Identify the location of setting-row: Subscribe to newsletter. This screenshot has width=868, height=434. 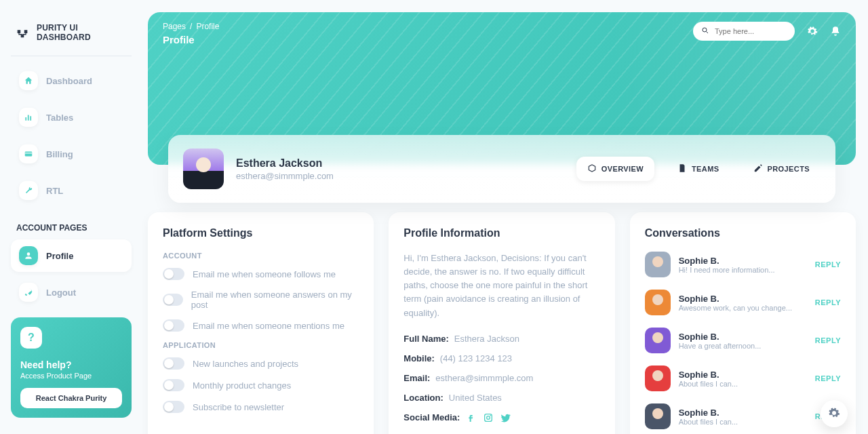
(260, 407).